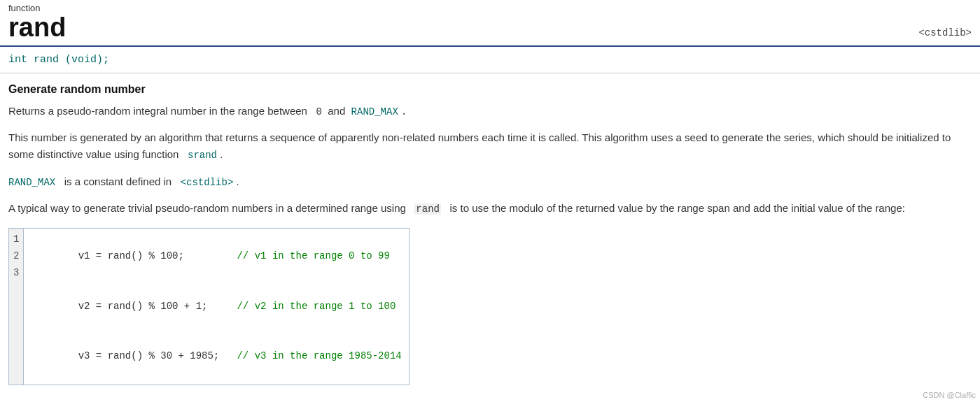 The image size is (980, 402). Describe the element at coordinates (37, 8) in the screenshot. I see `function-label: function` at that location.